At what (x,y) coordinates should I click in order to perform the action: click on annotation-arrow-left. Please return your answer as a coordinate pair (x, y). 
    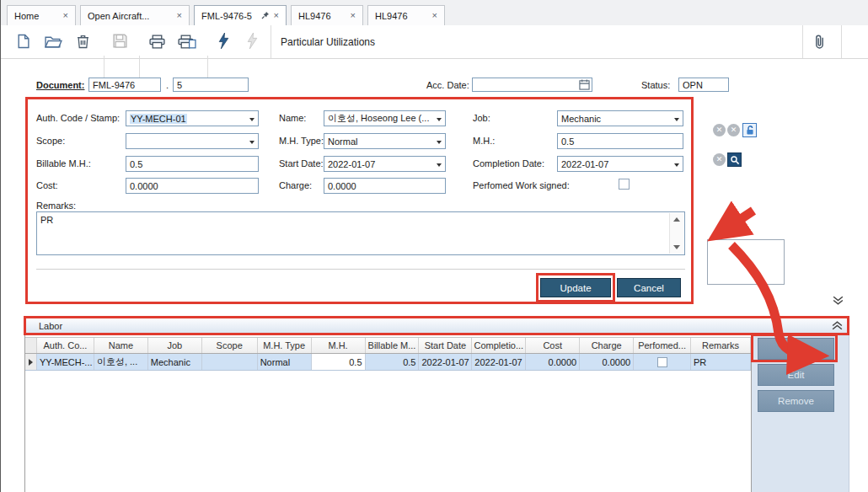
    Looking at the image, I should click on (736, 222).